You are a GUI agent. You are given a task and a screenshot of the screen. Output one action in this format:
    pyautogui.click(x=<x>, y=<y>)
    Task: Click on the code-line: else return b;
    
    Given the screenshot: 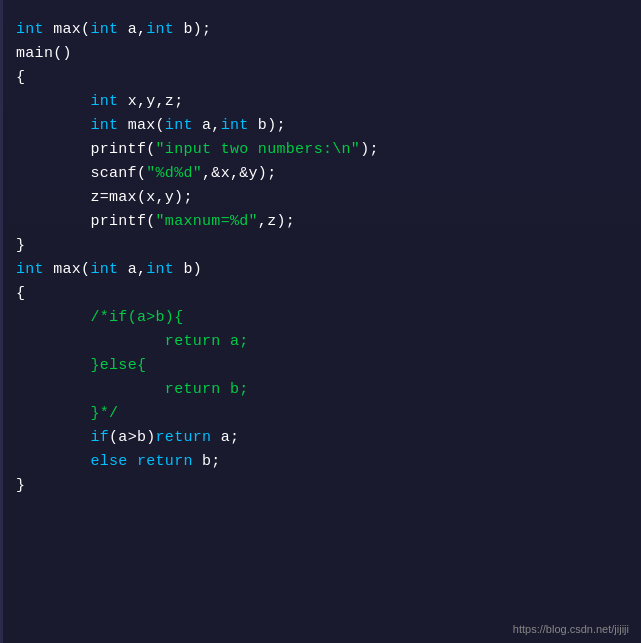 What is the action you would take?
    pyautogui.click(x=320, y=462)
    